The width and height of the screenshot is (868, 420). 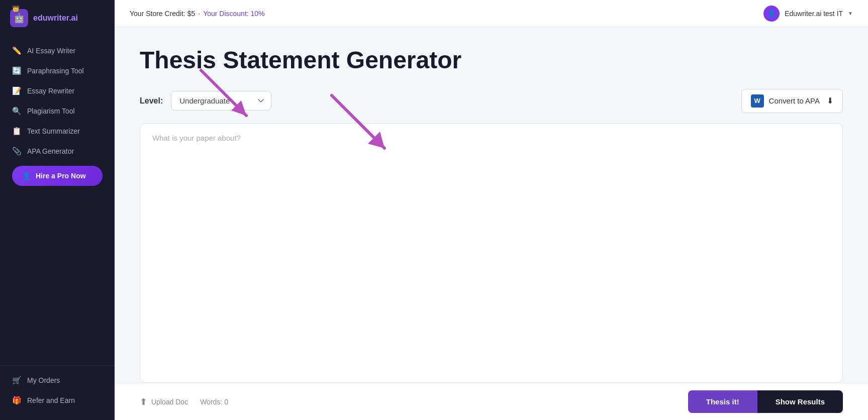 I want to click on sidebar-item-plagiarism-tool: 🔍 Plagiarism Tool, so click(x=57, y=111).